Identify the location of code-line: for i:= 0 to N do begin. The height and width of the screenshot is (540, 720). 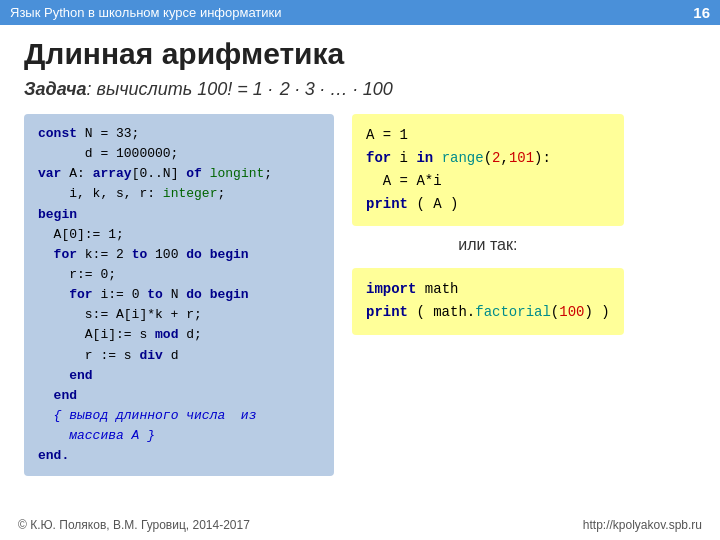
(179, 295).